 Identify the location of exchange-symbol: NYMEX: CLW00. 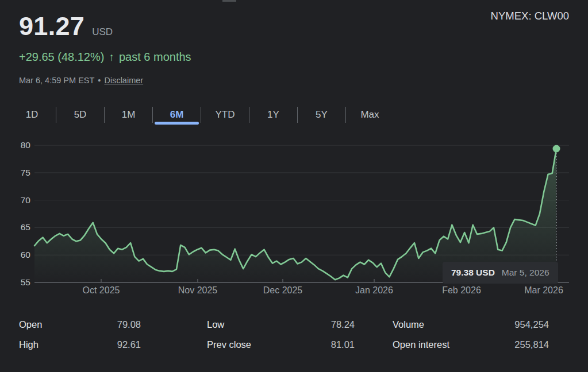
(530, 16).